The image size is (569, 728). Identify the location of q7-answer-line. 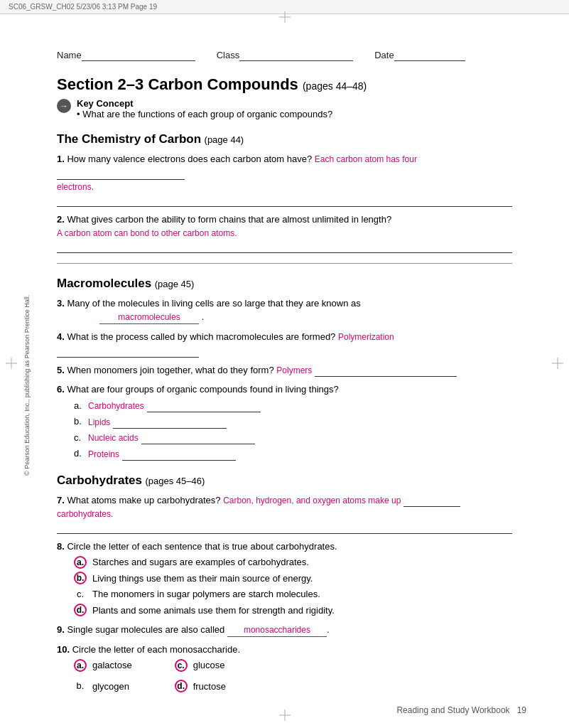
(432, 501).